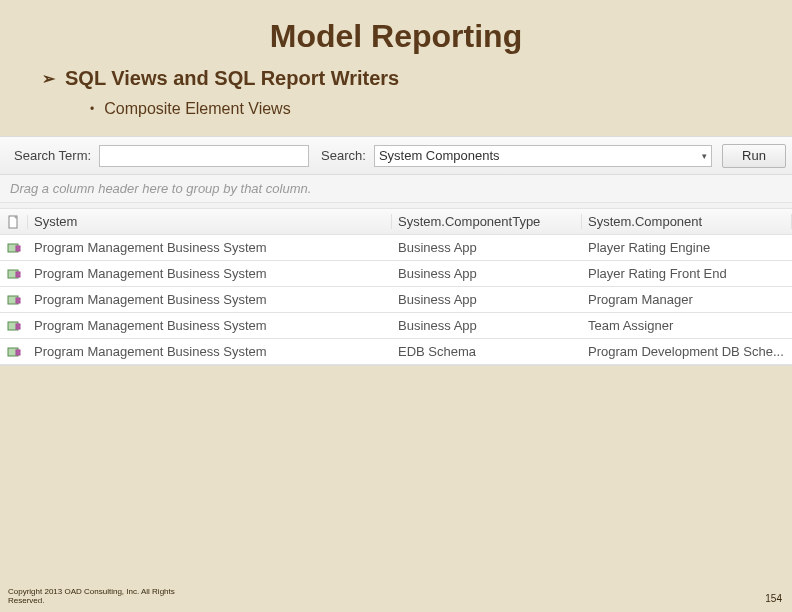 The image size is (792, 612). I want to click on grid-header-icon-cell, so click(14, 222).